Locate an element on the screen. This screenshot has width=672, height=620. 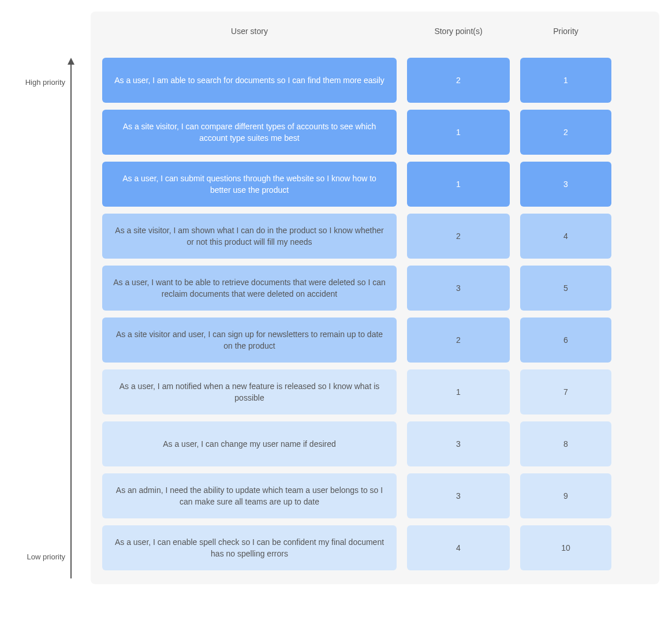
story-cell: As a site visitor, I am shown what I can… is located at coordinates (249, 236).